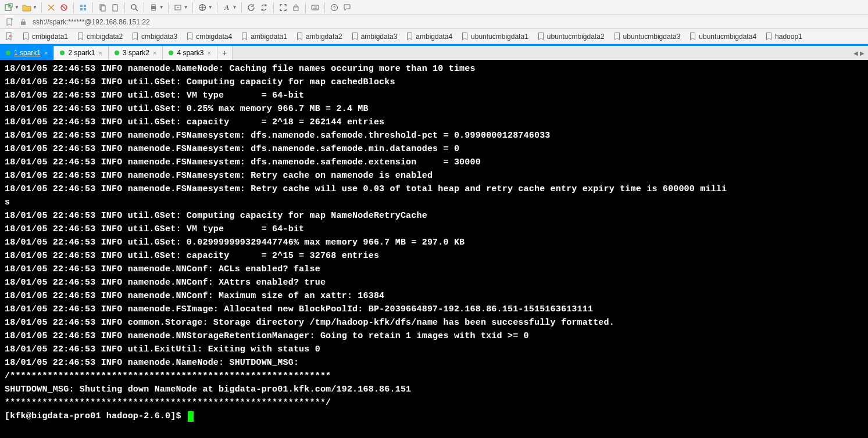 The width and height of the screenshot is (868, 438). What do you see at coordinates (315, 8) in the screenshot?
I see `keyboard-icon` at bounding box center [315, 8].